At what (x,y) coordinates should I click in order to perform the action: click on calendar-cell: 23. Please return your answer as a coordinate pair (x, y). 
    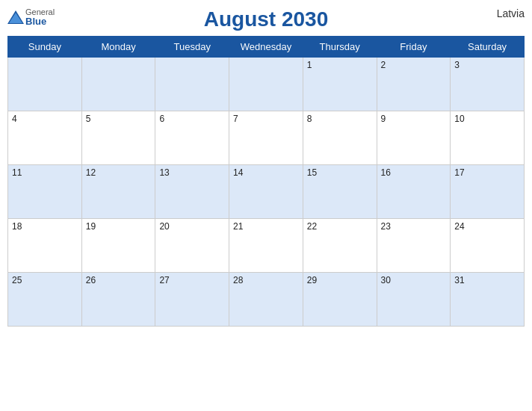
    Looking at the image, I should click on (414, 246).